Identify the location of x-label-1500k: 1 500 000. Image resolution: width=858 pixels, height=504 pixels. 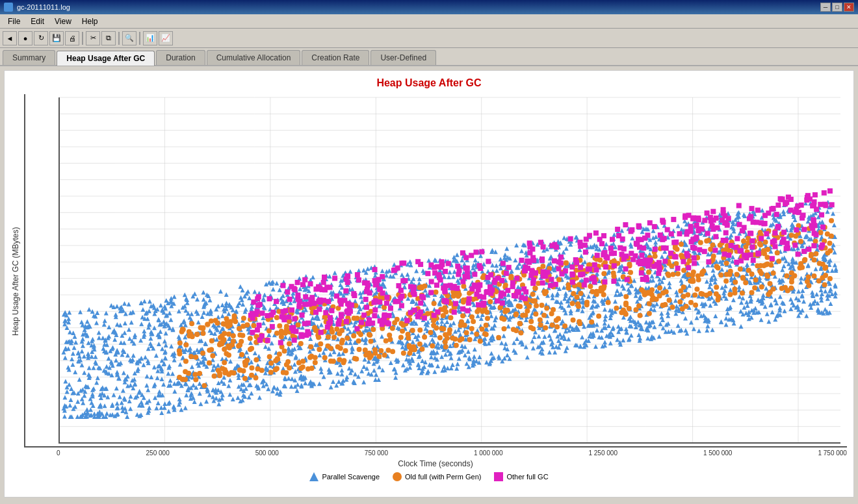
(718, 453).